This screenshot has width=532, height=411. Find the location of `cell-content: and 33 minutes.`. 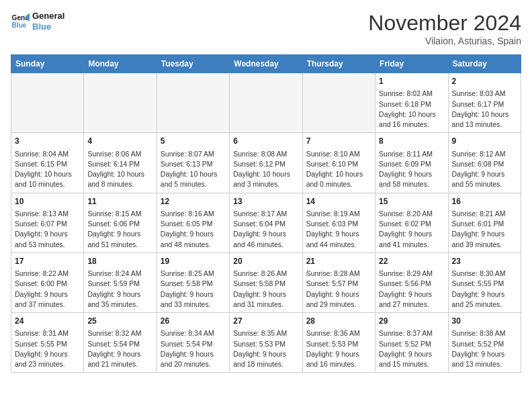

cell-content: and 33 minutes. is located at coordinates (193, 305).